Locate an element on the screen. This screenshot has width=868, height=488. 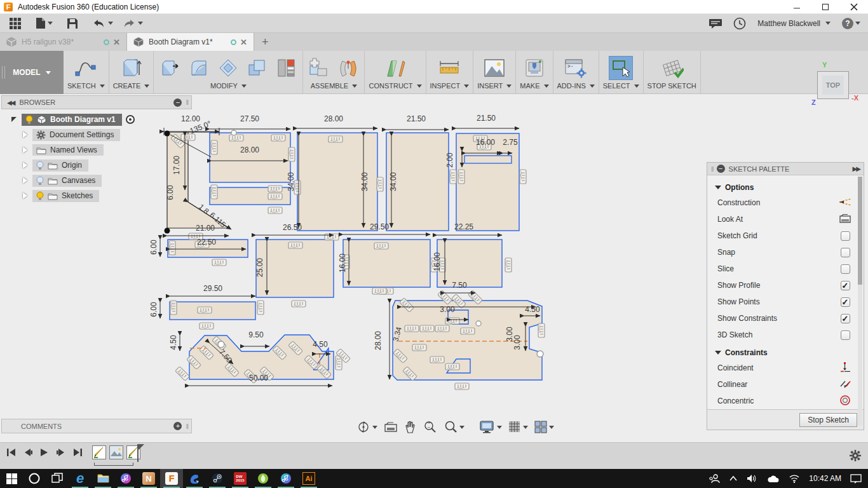
palette-row-show-constraints: Show Constraints✓ is located at coordinates (785, 318).